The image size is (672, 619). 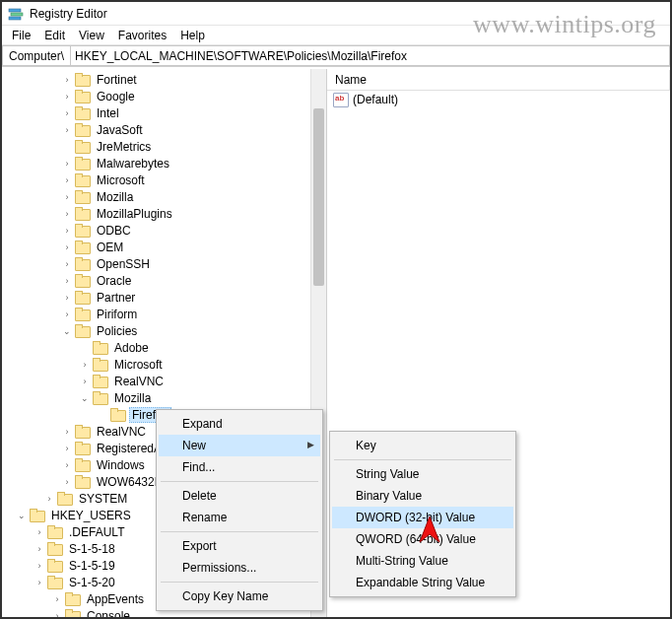 What do you see at coordinates (156, 146) in the screenshot?
I see `tree-node: JreMetrics` at bounding box center [156, 146].